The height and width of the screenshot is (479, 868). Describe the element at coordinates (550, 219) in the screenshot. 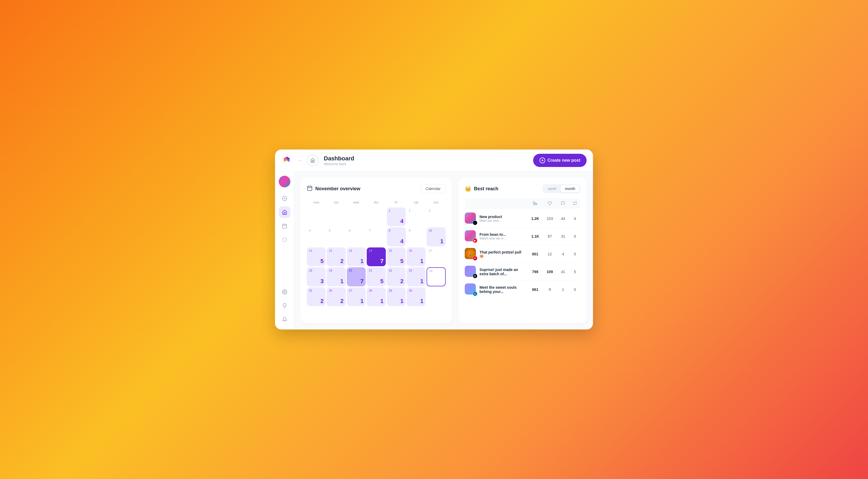

I see `likes-val-1: 103` at that location.